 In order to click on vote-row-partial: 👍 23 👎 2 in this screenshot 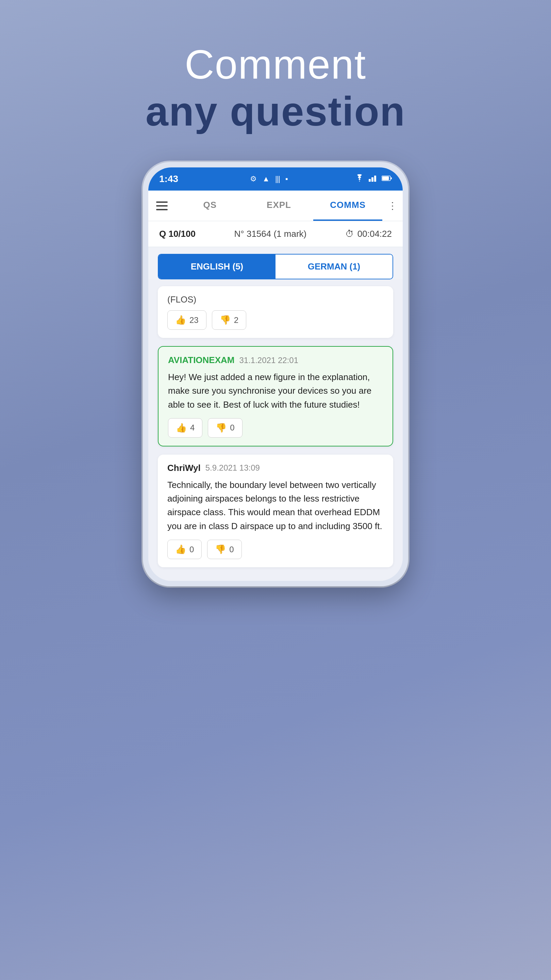, I will do `click(275, 320)`.